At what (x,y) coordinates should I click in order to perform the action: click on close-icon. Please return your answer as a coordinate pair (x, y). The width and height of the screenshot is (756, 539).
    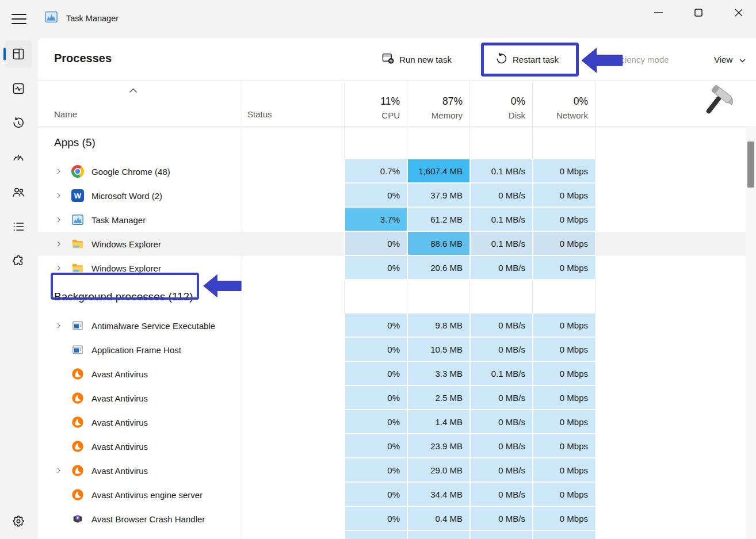
    Looking at the image, I should click on (739, 13).